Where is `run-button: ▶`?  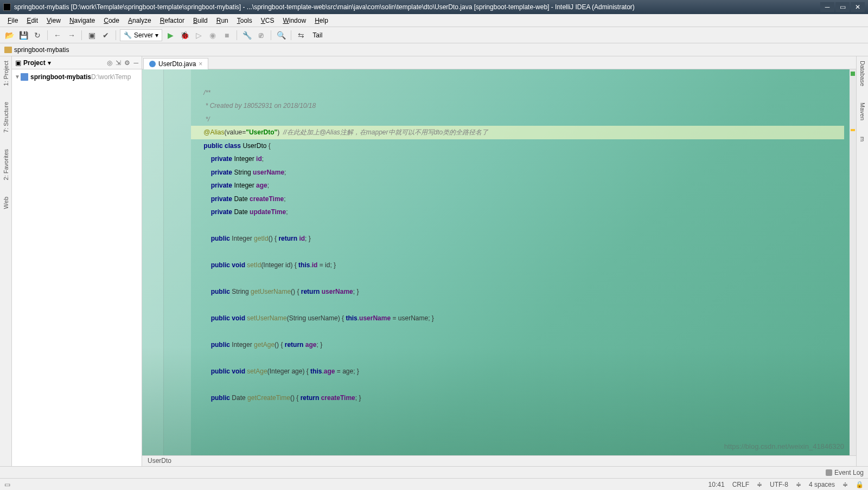 run-button: ▶ is located at coordinates (170, 35).